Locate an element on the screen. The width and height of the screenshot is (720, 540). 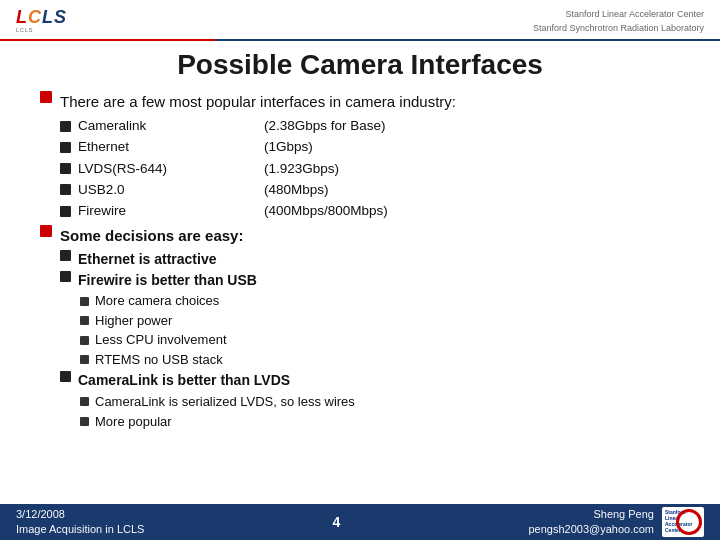
footer: 3/12/2008 Image Acquisition in LCLS 4 Sh… is located at coordinates (360, 522).